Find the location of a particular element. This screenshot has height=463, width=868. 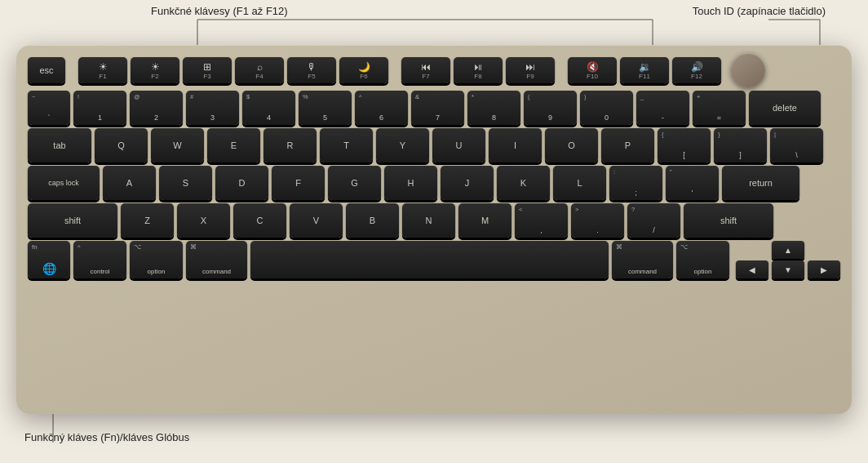

key-9: ( 9 is located at coordinates (550, 108).